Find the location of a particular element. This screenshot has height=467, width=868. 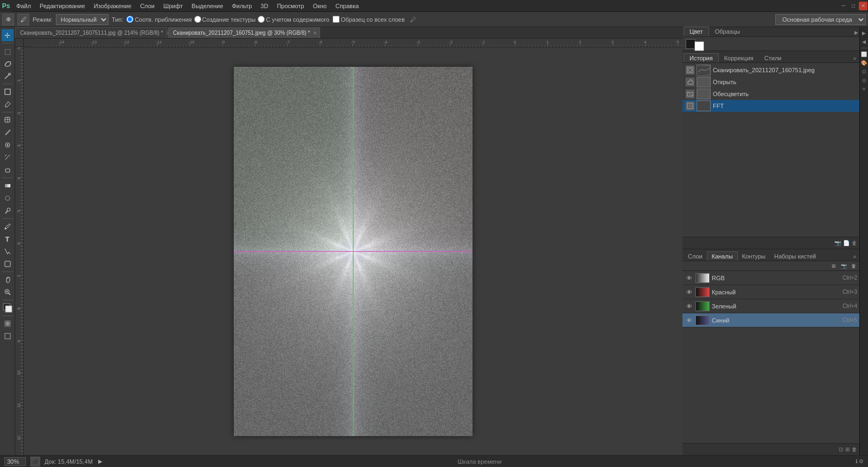

tool-crop is located at coordinates (8, 92).